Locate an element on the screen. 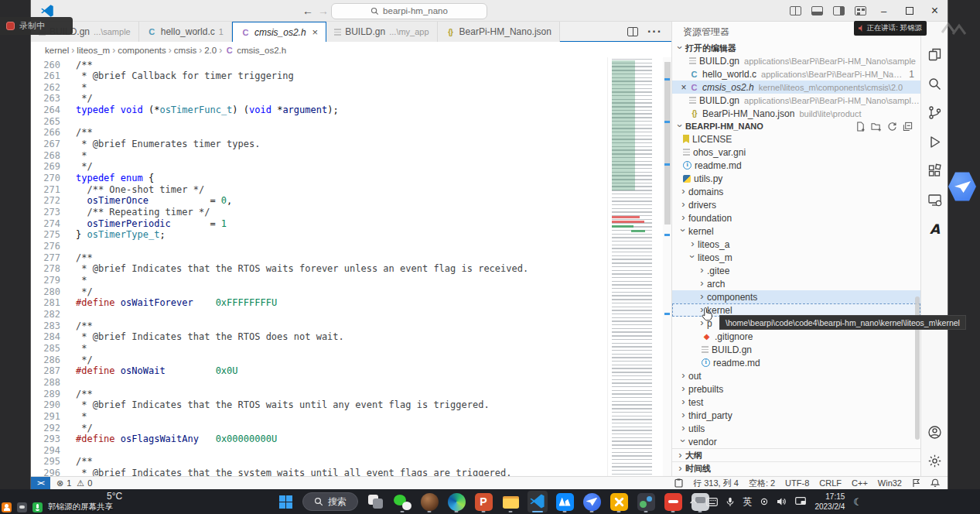 The image size is (980, 514). tree-item-prebuilts: ›prebuilts is located at coordinates (797, 389).